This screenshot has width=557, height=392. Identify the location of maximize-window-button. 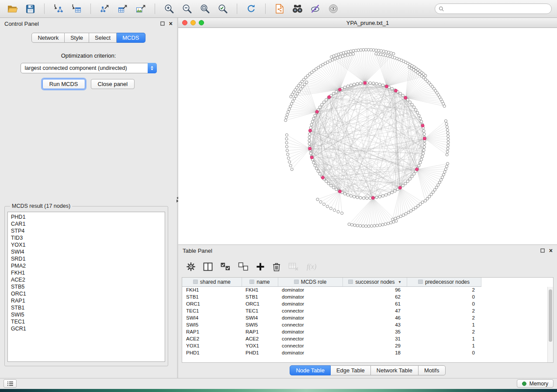
(201, 23).